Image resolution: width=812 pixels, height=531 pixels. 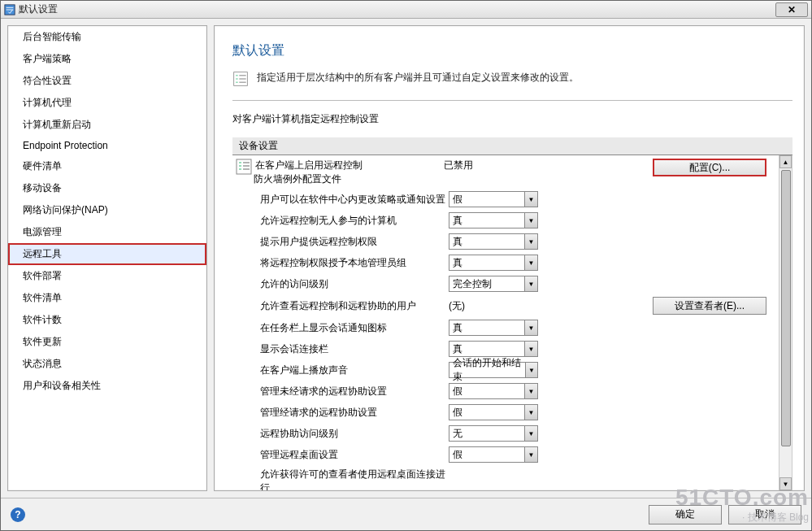 What do you see at coordinates (107, 59) in the screenshot?
I see `sidebar-item-client-policy: 客户端策略` at bounding box center [107, 59].